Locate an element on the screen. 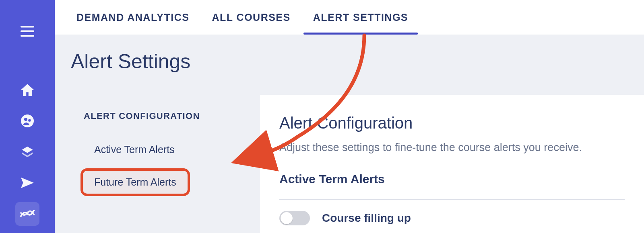  nav-home is located at coordinates (27, 90).